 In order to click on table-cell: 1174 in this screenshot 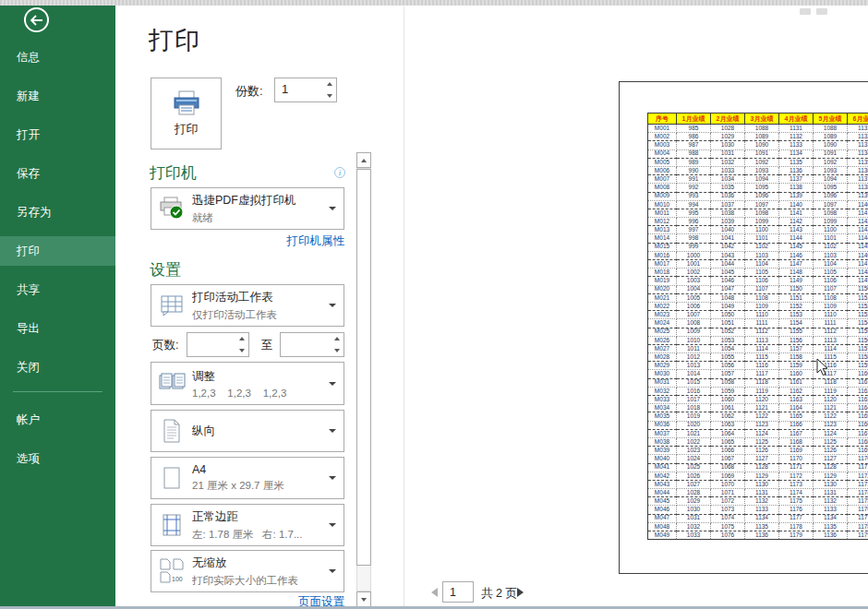, I will do `click(796, 493)`.